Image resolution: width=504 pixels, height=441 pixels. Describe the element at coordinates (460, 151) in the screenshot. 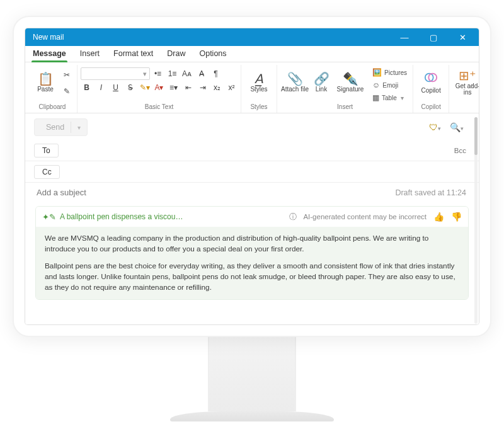

I see `bcc-button: Bcc` at that location.